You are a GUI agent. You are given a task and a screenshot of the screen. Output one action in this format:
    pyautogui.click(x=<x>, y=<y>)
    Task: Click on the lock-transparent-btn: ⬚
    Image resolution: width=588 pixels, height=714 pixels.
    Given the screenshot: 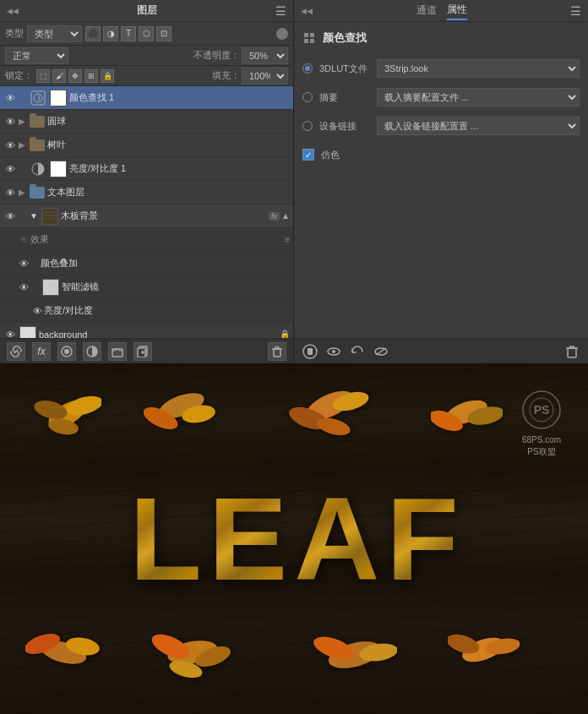 What is the action you would take?
    pyautogui.click(x=43, y=76)
    